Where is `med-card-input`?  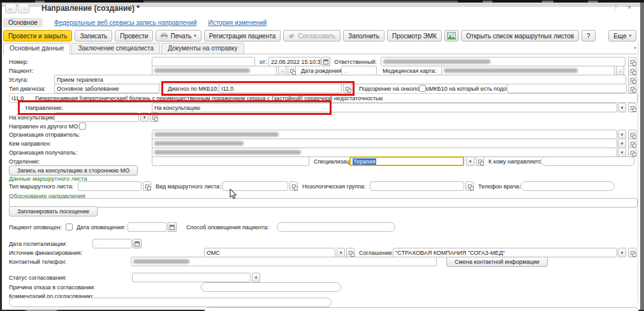
med-card-input is located at coordinates (528, 70).